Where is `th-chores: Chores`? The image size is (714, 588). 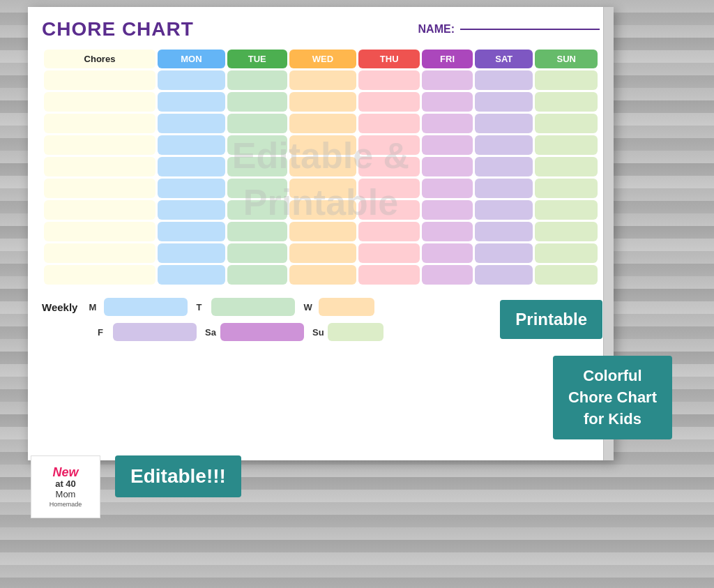
th-chores: Chores is located at coordinates (100, 59).